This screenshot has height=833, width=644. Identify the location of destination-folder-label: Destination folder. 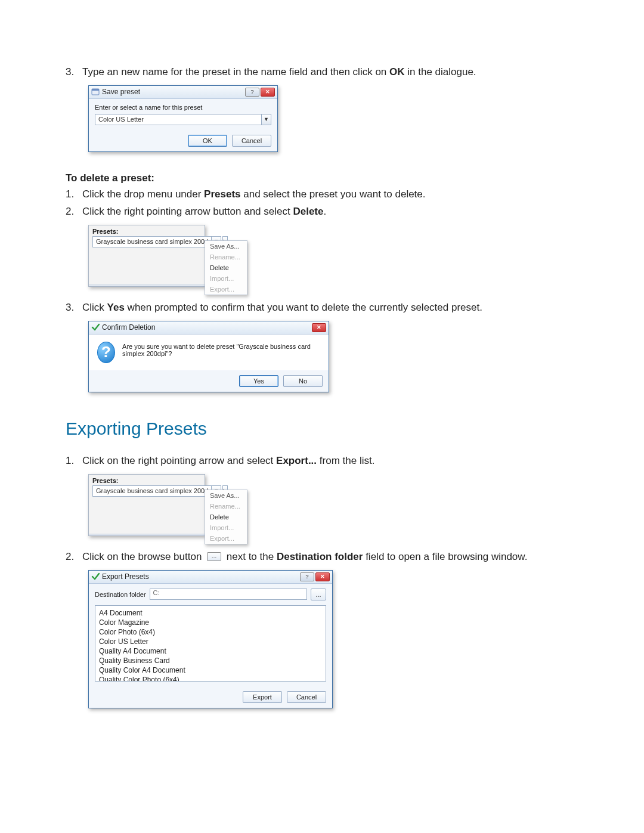
(120, 594).